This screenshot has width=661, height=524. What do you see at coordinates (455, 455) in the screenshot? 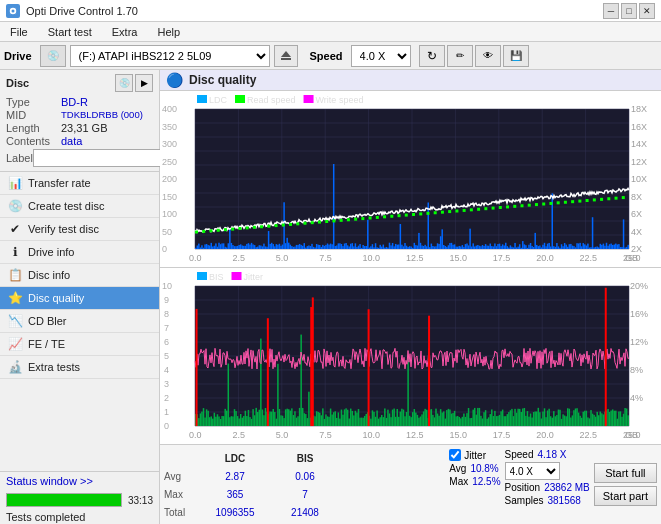
I see `jitter-checkbox` at bounding box center [455, 455].